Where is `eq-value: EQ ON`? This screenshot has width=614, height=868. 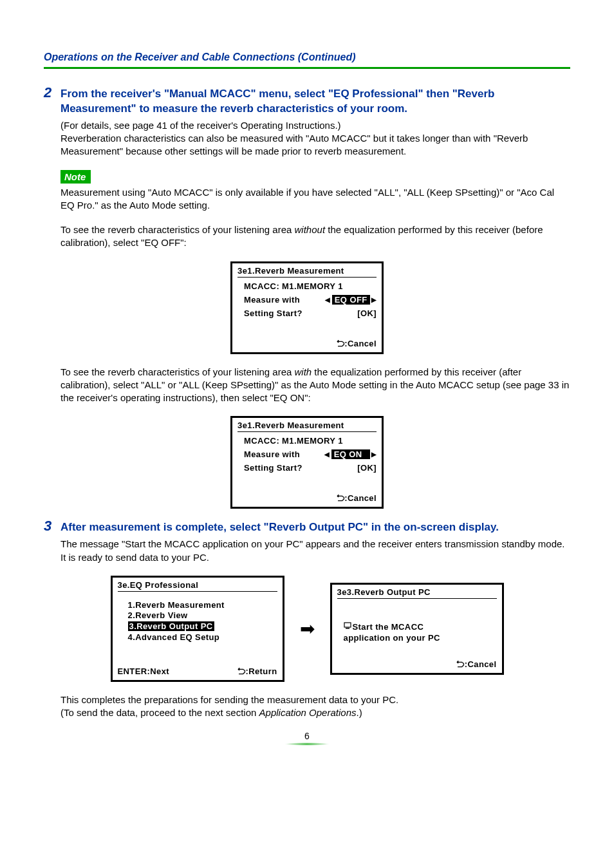
eq-value: EQ ON is located at coordinates (351, 455).